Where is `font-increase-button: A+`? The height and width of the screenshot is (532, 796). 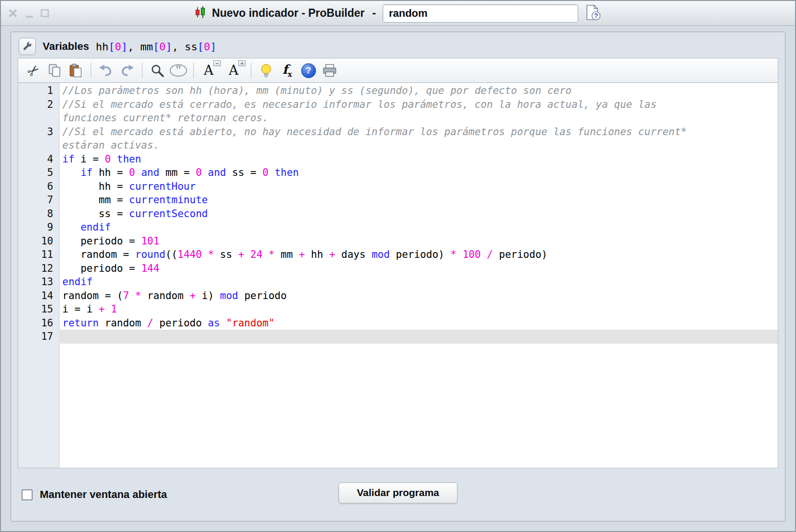
font-increase-button: A+ is located at coordinates (234, 70).